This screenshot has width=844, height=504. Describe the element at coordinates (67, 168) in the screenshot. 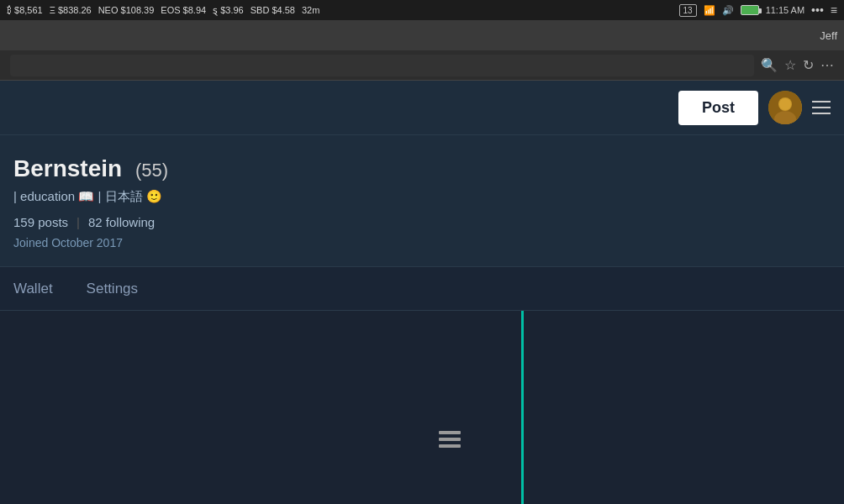

I see `username: Bernstein` at that location.